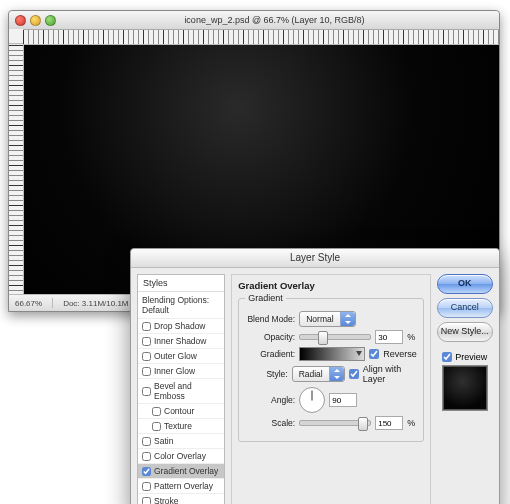 The height and width of the screenshot is (504, 510). I want to click on document-title: icone_wp_2.psd @ 66.7% (Layer 10, RGB/8), so click(274, 20).